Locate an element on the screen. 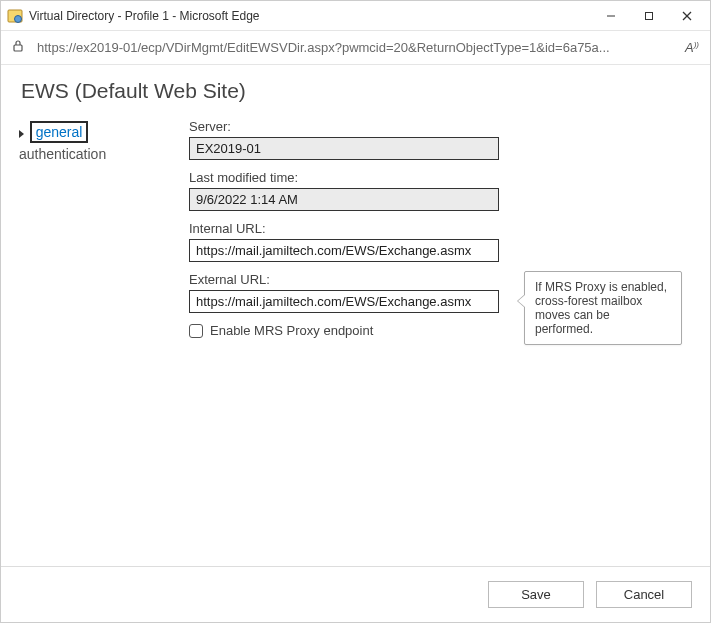 This screenshot has height=623, width=711. nav-item-general-row: general is located at coordinates (104, 132).